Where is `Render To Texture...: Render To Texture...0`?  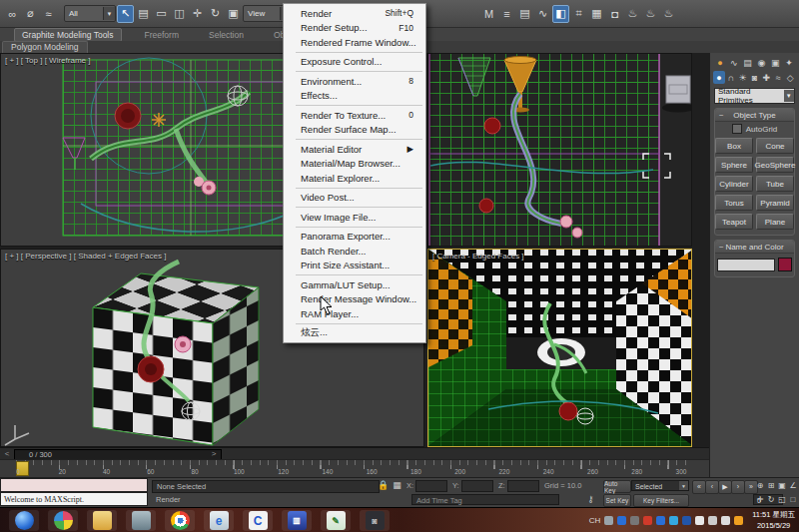
Render To Texture...: Render To Texture...0 is located at coordinates (355, 116).